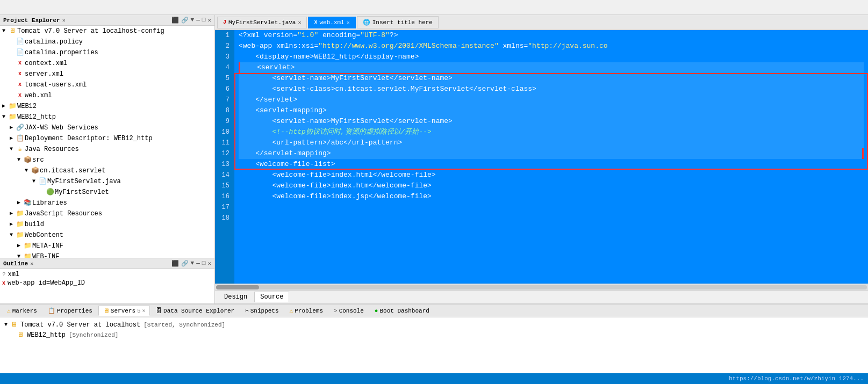  I want to click on tree-item-tomcat-config: ▼ 🖥 Tomcat v7.0 Server at localhost-conf…, so click(107, 31).